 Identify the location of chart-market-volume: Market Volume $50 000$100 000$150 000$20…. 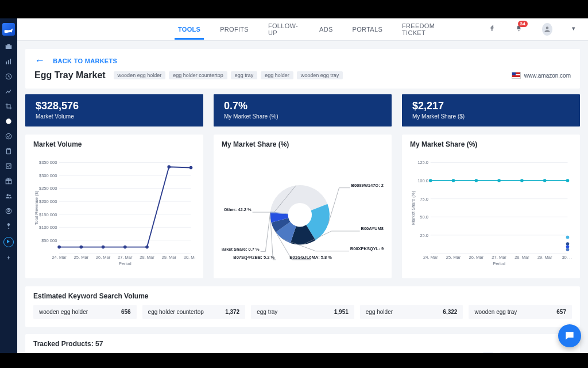
(114, 206).